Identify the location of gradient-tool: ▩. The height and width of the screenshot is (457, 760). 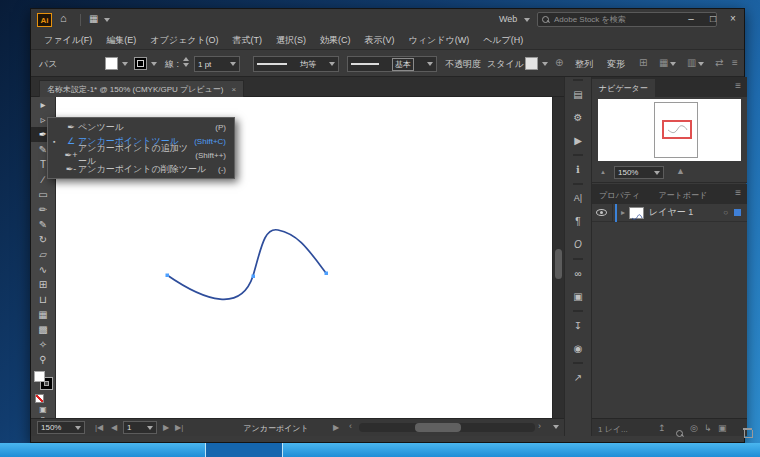
(43, 330).